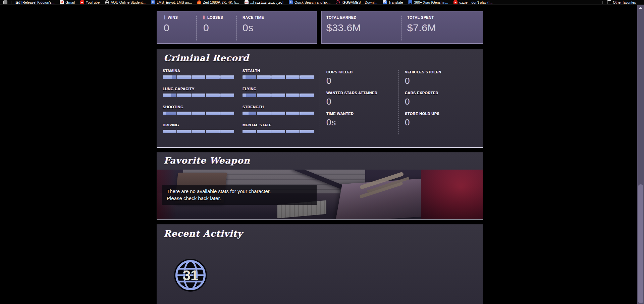  I want to click on bookmarks-list: uc[Release] Kiddion's...MGmail▶YouTubeAO…, so click(254, 2).